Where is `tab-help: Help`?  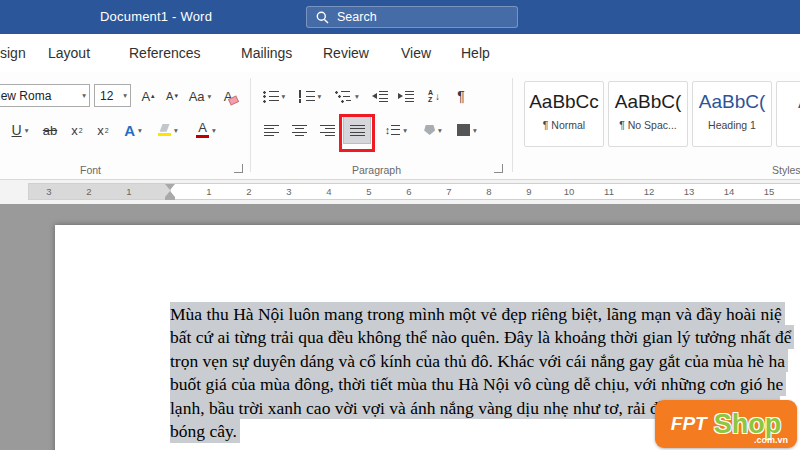
tab-help: Help is located at coordinates (476, 53).